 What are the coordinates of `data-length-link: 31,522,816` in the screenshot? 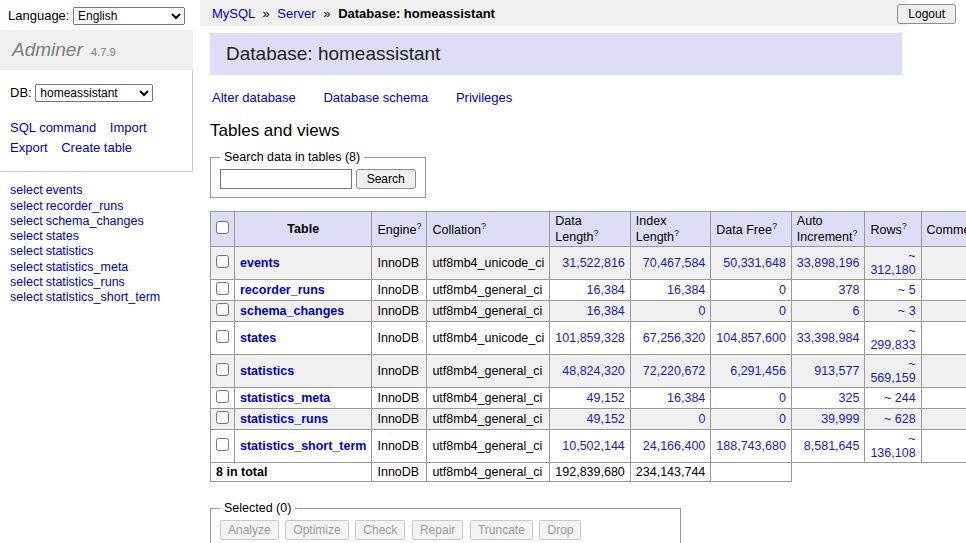 It's located at (594, 263).